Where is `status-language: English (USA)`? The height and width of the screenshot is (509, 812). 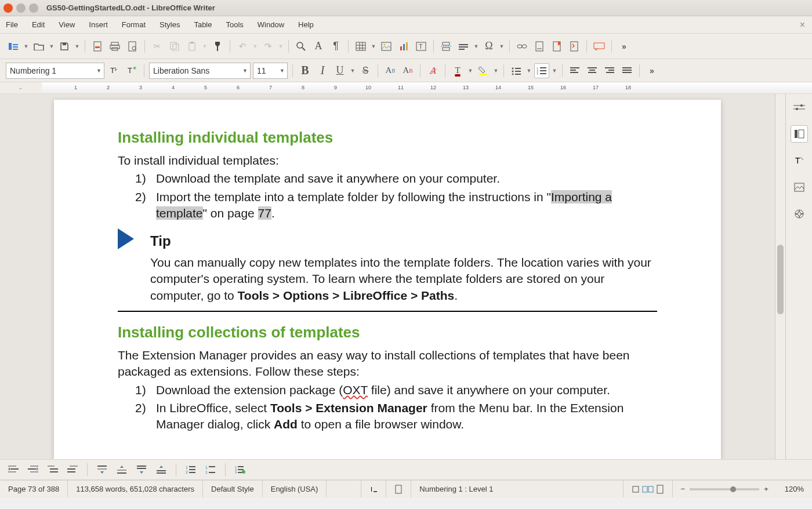 status-language: English (USA) is located at coordinates (295, 489).